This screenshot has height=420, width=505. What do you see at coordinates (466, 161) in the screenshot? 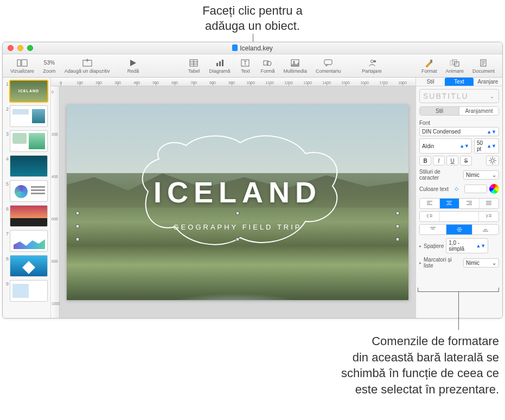
I see `strikethrough-button: S` at bounding box center [466, 161].